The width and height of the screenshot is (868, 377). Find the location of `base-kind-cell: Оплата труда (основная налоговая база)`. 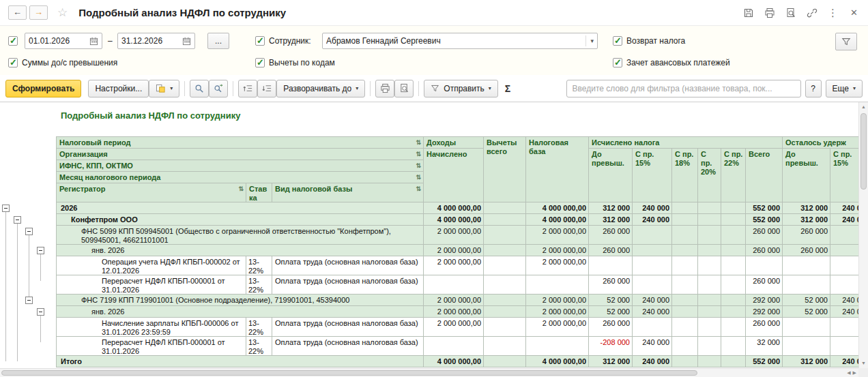

base-kind-cell: Оплата труда (основная налоговая база) is located at coordinates (348, 346).